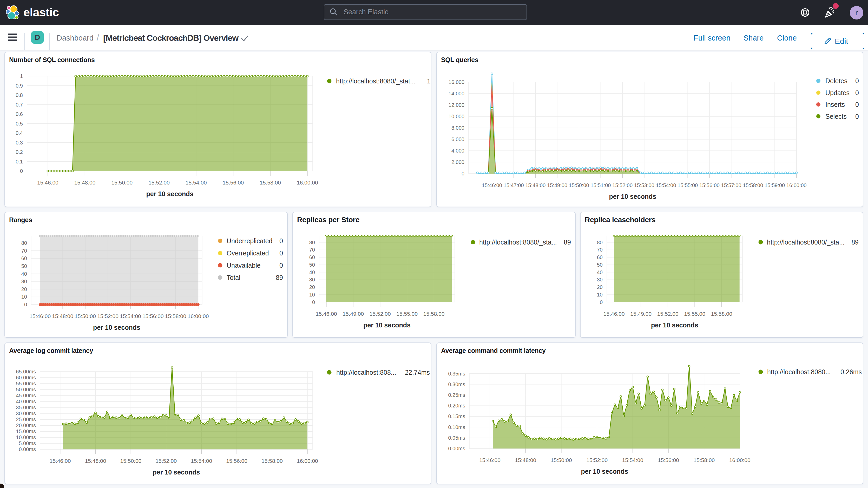 This screenshot has height=488, width=868. I want to click on svg-text: Overreplicated, so click(248, 253).